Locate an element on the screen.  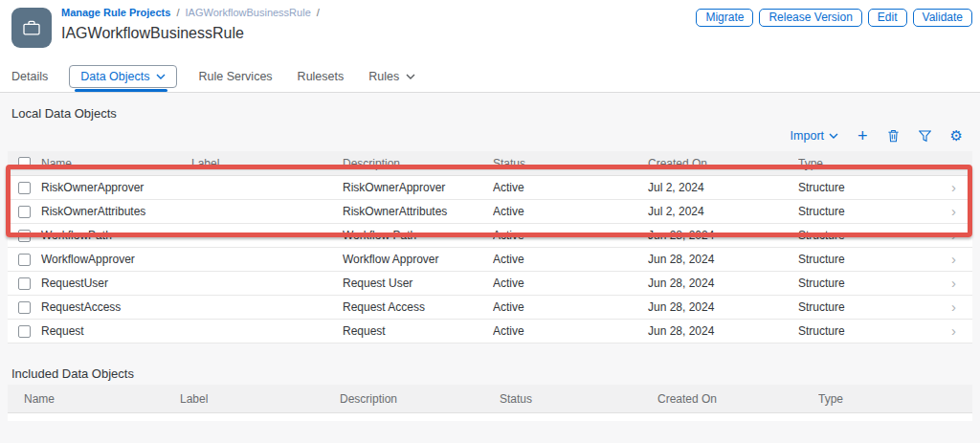
cell-created-on: Jul 2, 2024 is located at coordinates (724, 188).